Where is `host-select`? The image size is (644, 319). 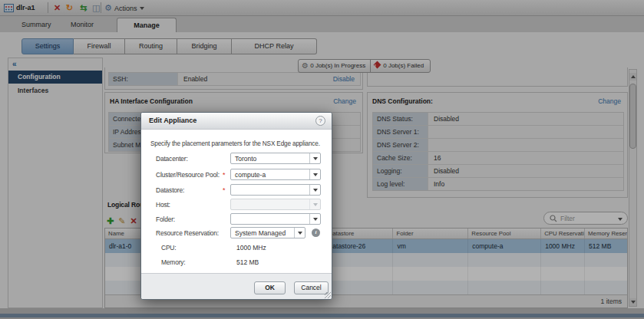 host-select is located at coordinates (276, 204).